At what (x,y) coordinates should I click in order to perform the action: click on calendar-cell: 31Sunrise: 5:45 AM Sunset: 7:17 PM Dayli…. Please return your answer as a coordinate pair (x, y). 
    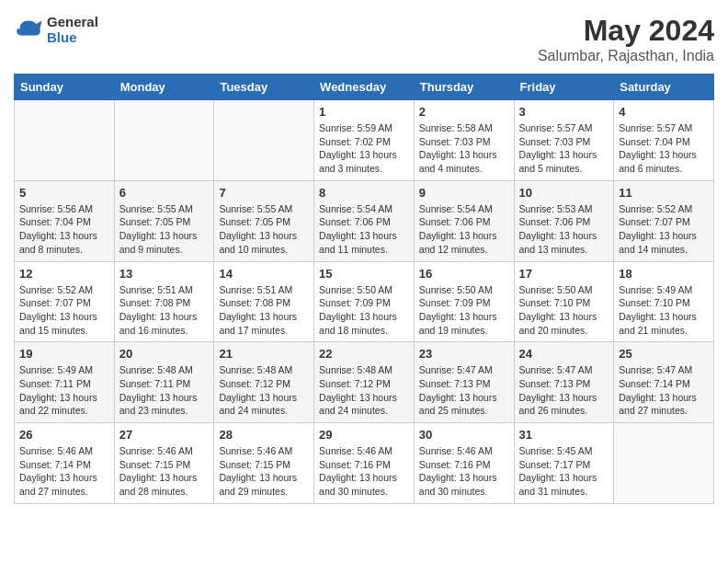
    Looking at the image, I should click on (564, 464).